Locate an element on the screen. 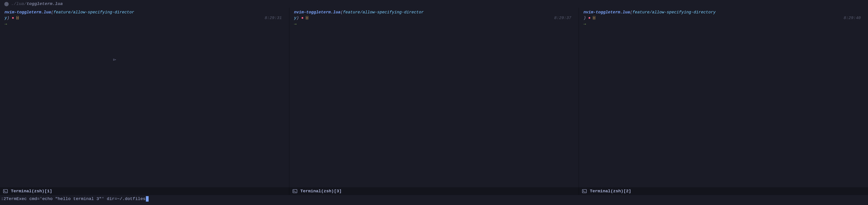 This screenshot has height=205, width=868. status-segment-2: Terminal(zsh)[3] is located at coordinates (434, 191).